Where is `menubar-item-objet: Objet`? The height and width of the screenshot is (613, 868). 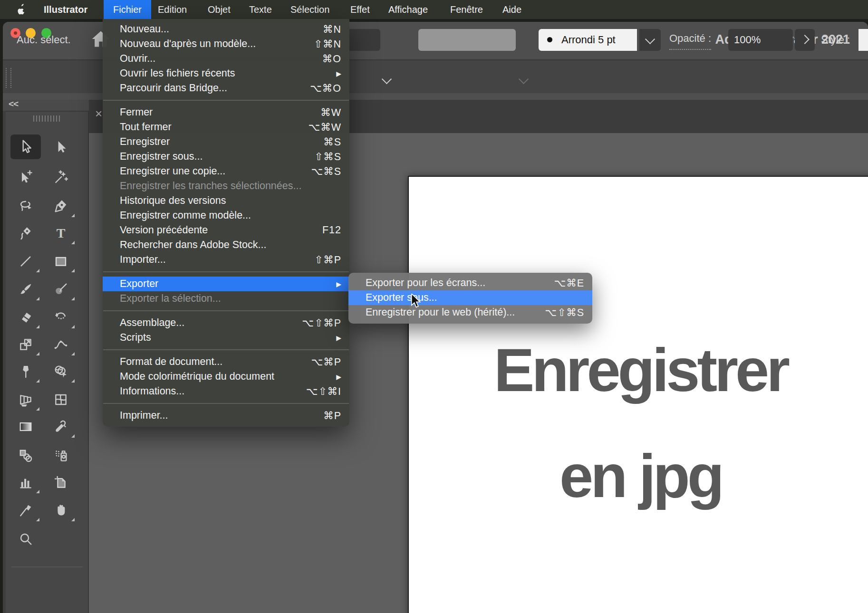
menubar-item-objet: Objet is located at coordinates (219, 10).